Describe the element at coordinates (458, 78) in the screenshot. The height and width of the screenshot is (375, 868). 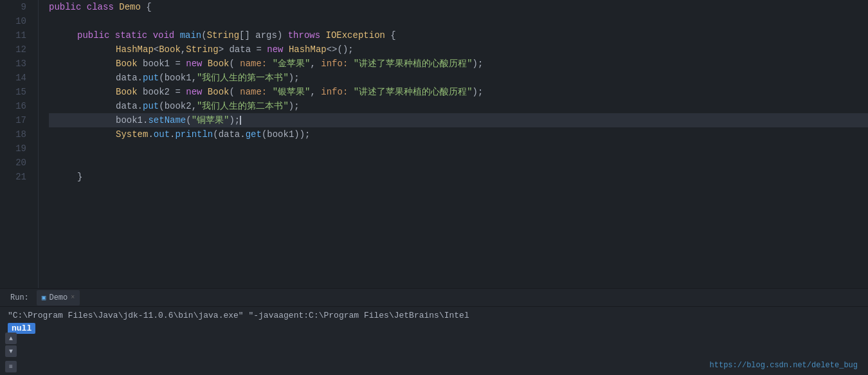
I see `code-line-14: data.put(book1,"我们人生的第一本书");` at that location.